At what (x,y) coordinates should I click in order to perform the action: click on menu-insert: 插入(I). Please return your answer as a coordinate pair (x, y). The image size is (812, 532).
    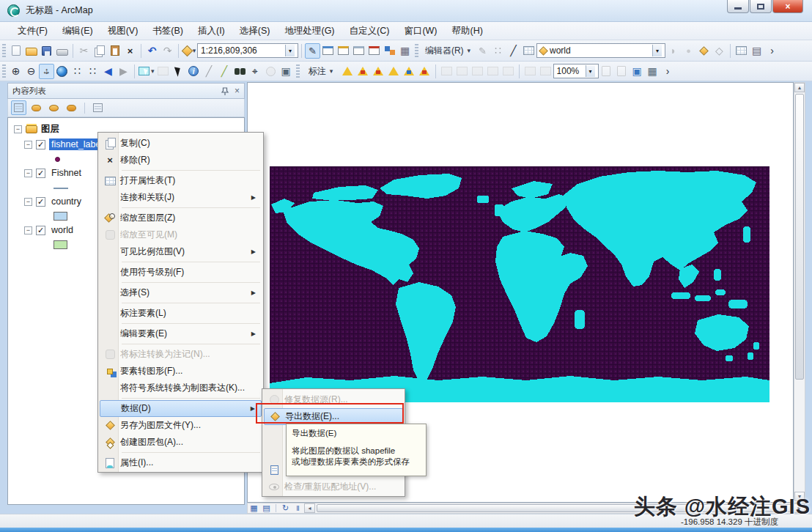
    Looking at the image, I should click on (211, 31).